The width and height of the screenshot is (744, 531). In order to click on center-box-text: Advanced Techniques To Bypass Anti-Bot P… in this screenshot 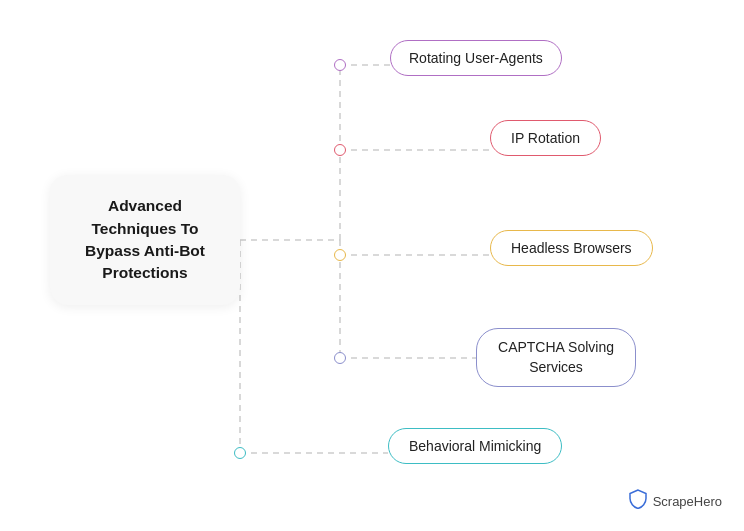, I will do `click(145, 240)`.